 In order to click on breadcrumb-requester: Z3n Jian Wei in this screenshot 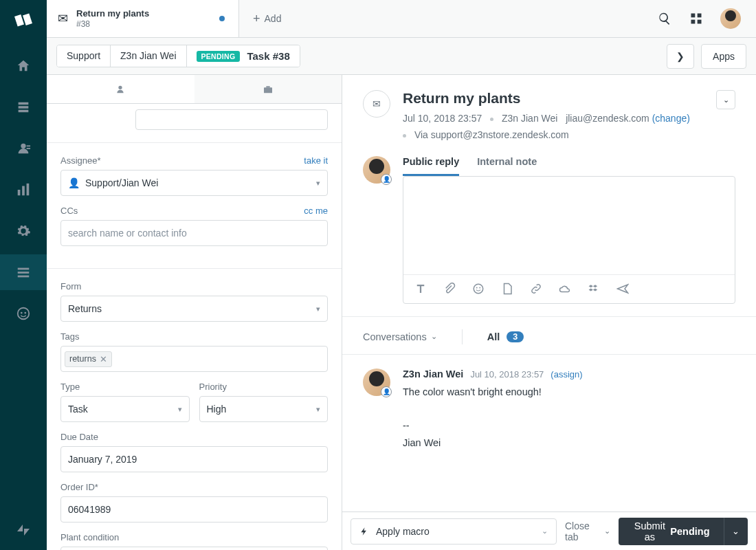, I will do `click(148, 56)`.